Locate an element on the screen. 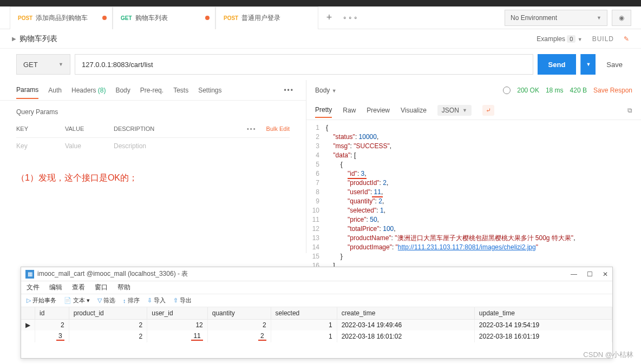  table-icon: ▦ is located at coordinates (30, 274).